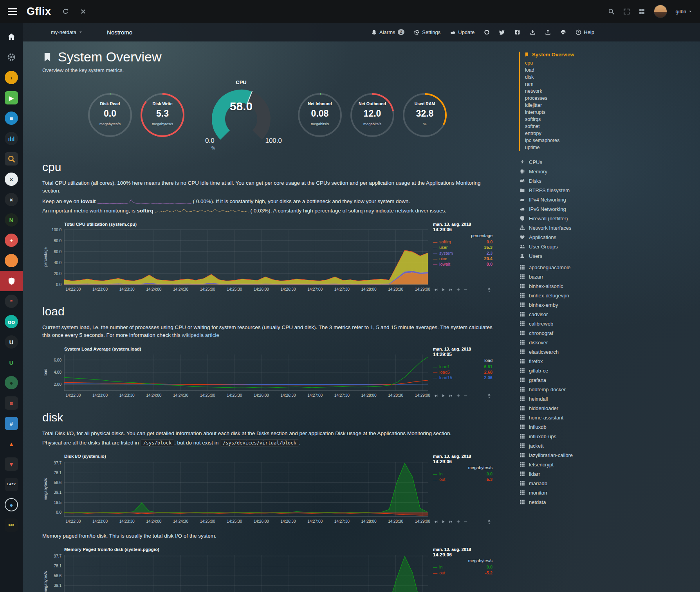  What do you see at coordinates (463, 378) in the screenshot?
I see `legend-series-load15: —load152.06` at bounding box center [463, 378].